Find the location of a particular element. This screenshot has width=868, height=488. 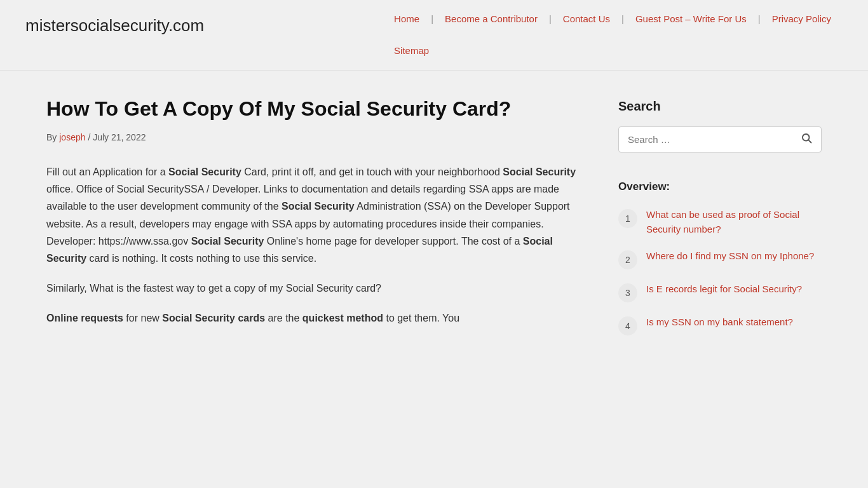

nav-home: Home is located at coordinates (407, 19).